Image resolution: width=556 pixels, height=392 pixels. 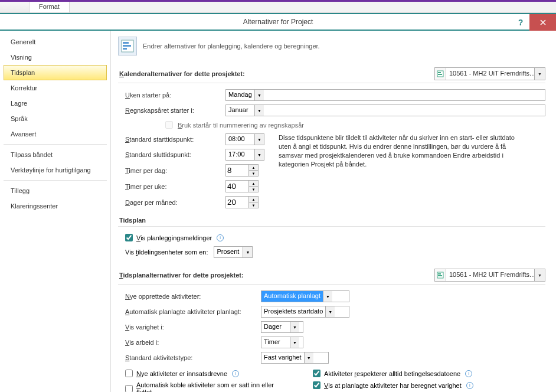 What do you see at coordinates (50, 6) in the screenshot?
I see `ribbon-tab-label: Format` at bounding box center [50, 6].